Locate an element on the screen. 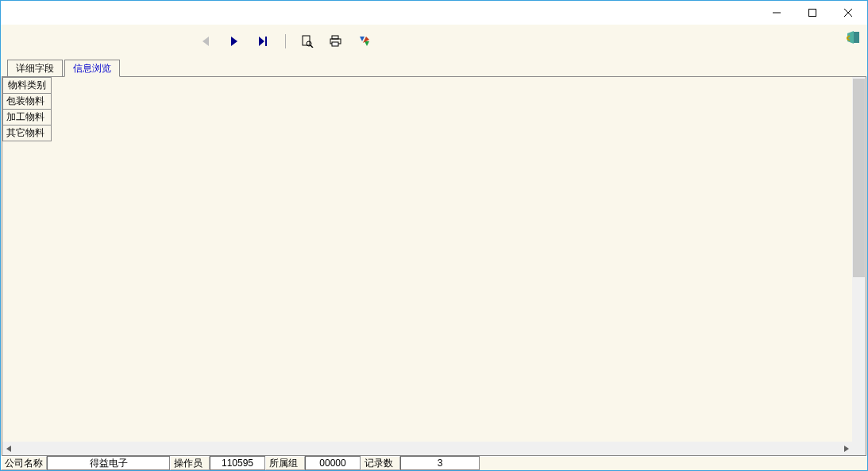 The height and width of the screenshot is (471, 868). exit-icon is located at coordinates (854, 39).